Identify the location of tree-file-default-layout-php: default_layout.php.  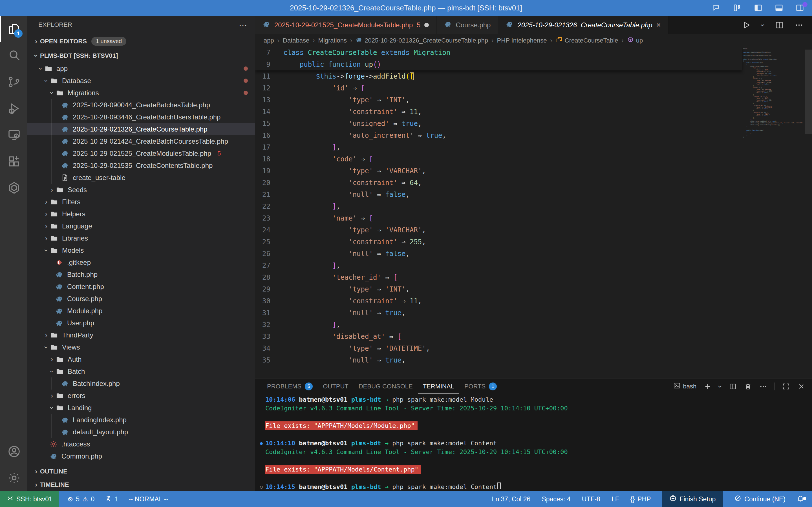
(141, 432).